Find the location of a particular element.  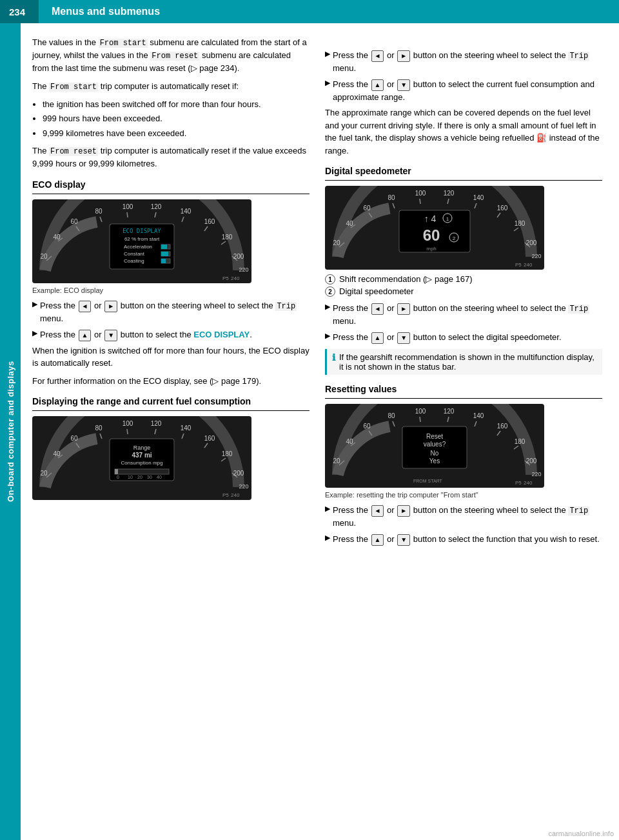

btn-right-3: ► is located at coordinates (404, 309).